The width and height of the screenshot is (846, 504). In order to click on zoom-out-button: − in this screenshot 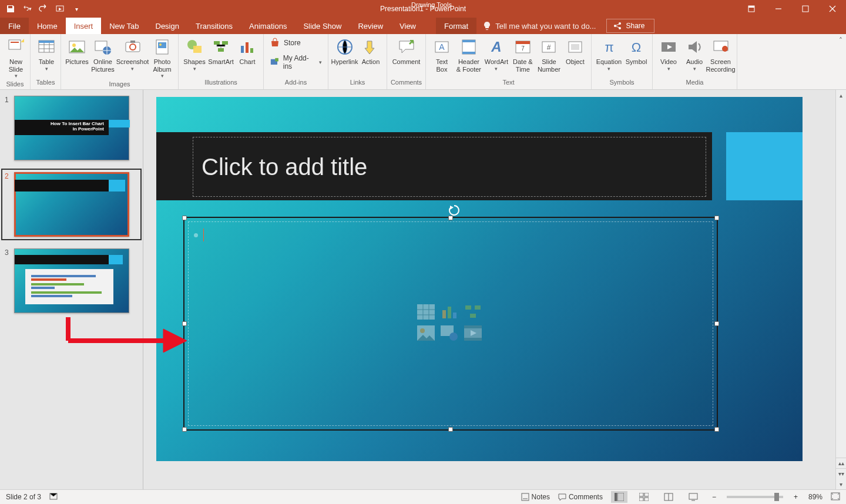, I will do `click(714, 497)`.